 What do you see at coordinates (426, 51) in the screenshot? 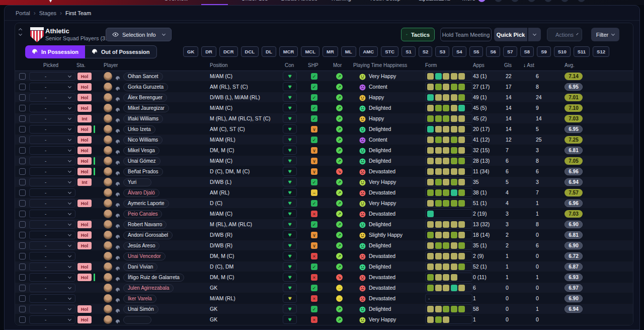
I see `position-chip-s2: S2` at bounding box center [426, 51].